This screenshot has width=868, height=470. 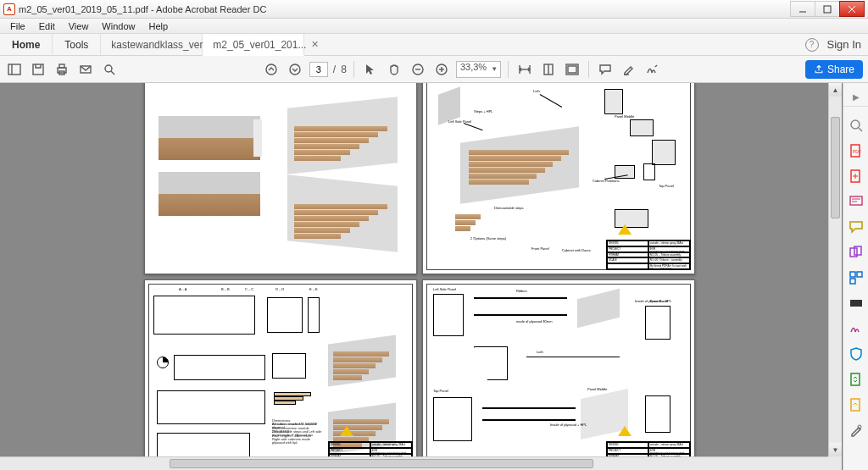 What do you see at coordinates (344, 69) in the screenshot?
I see `page-total: 8` at bounding box center [344, 69].